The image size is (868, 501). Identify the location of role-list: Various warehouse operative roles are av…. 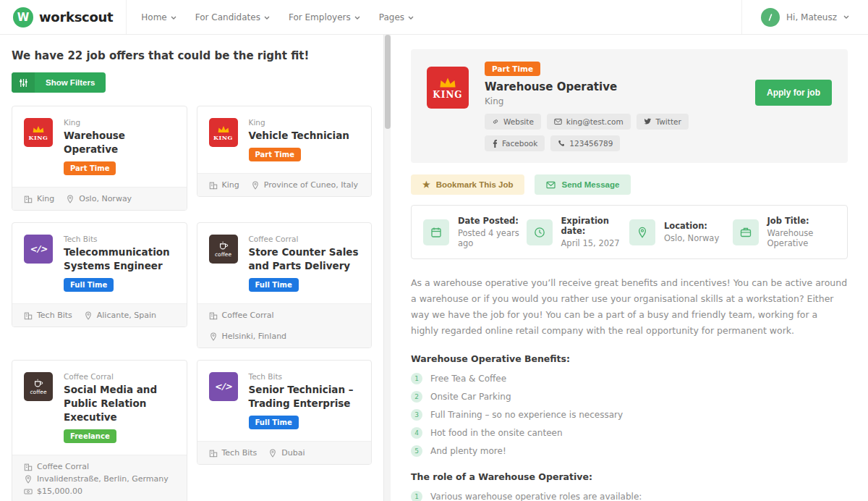
(629, 496).